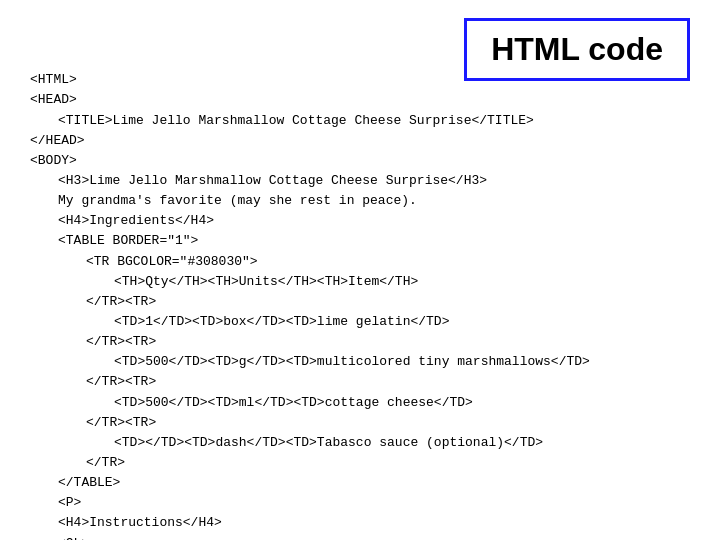 This screenshot has height=540, width=720. What do you see at coordinates (360, 100) in the screenshot?
I see `code-line: <HEAD>` at bounding box center [360, 100].